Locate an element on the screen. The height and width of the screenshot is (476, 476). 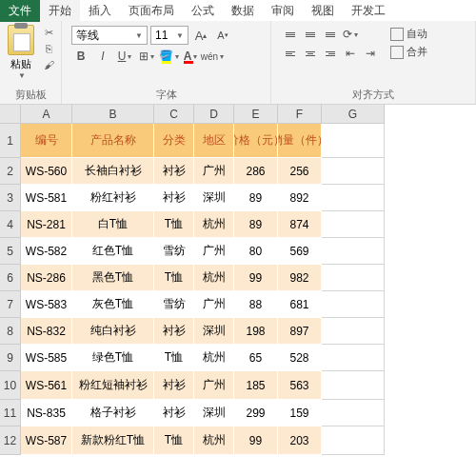
cell: WS-585 is located at coordinates (47, 358).